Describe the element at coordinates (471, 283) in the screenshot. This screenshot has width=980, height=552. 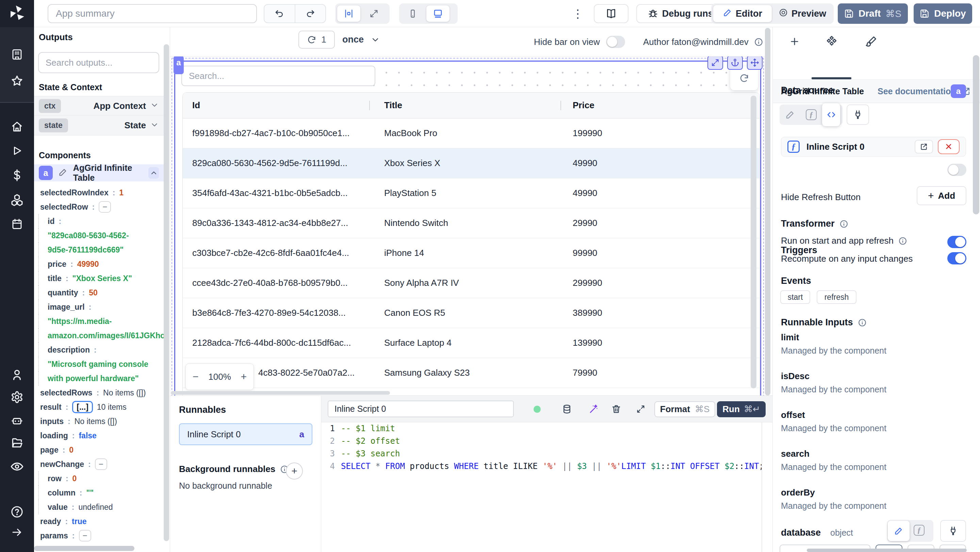
I see `table-row: ccee43dc-27e0-40a8-b768-b09579b0...Sony …` at that location.